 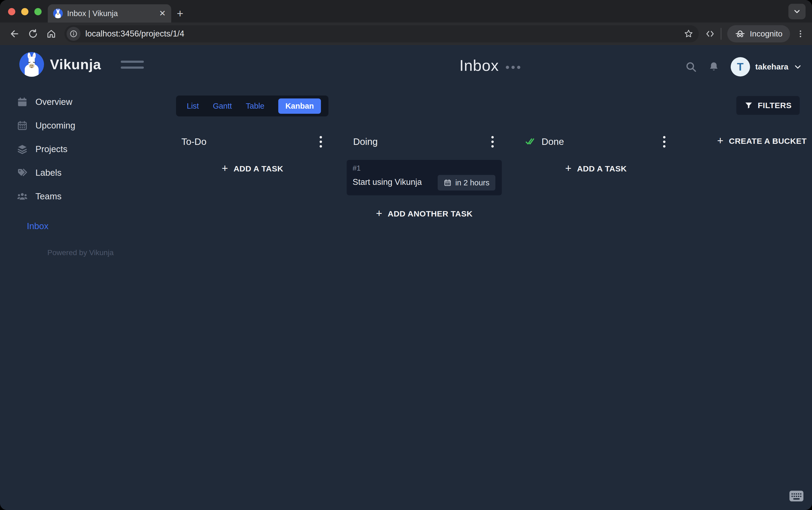 I want to click on new-tab-button: +, so click(x=180, y=13).